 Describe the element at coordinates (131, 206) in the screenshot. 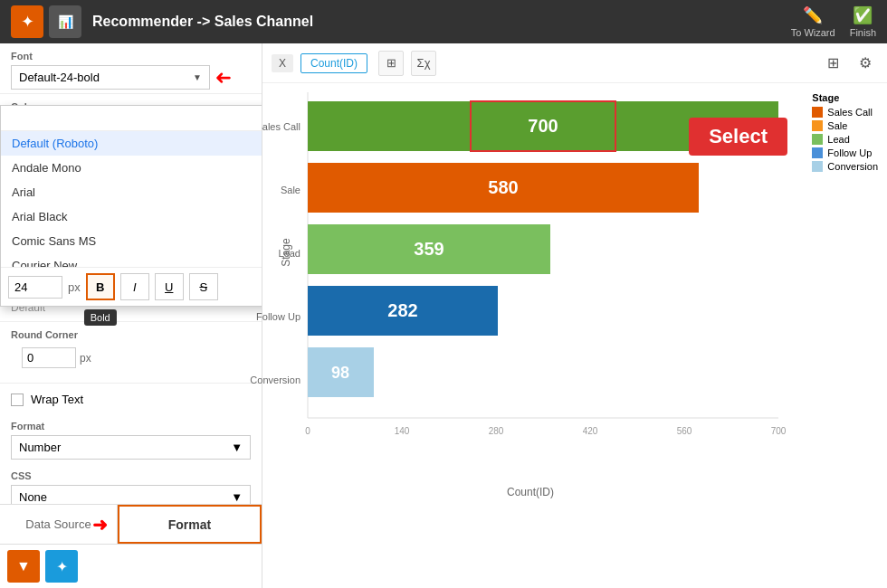

I see `font-popup: ✓ Default (Roboto) Andale Mono Arial Ari…` at that location.